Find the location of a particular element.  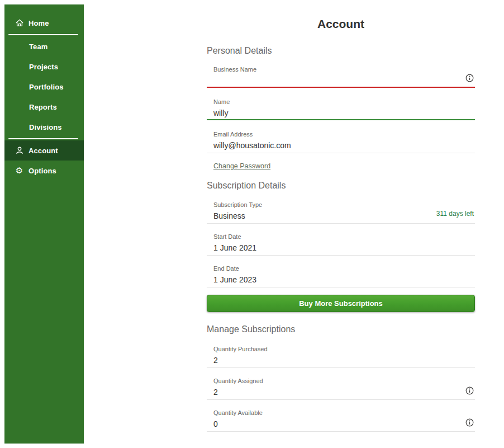

personal-details-heading: Personal Details is located at coordinates (341, 51).